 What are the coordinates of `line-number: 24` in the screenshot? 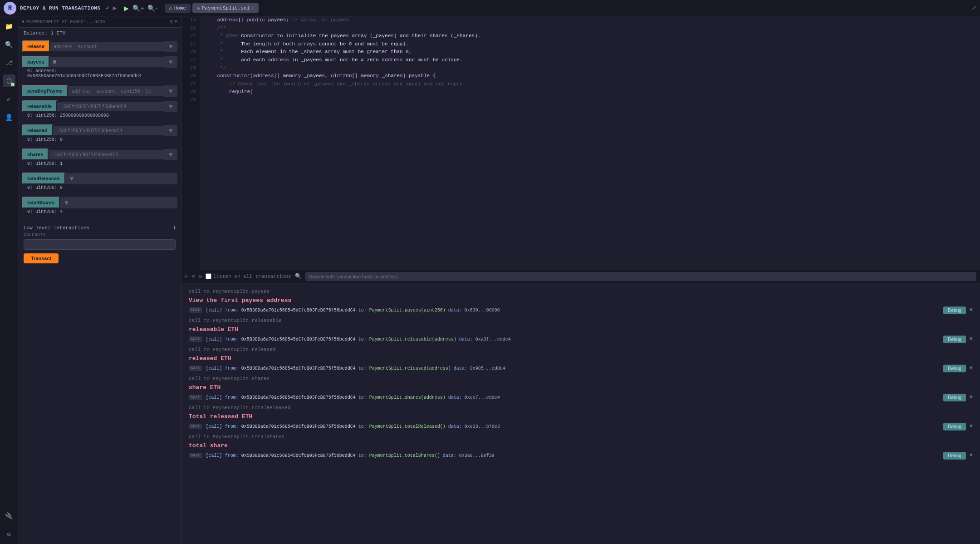 It's located at (191, 60).